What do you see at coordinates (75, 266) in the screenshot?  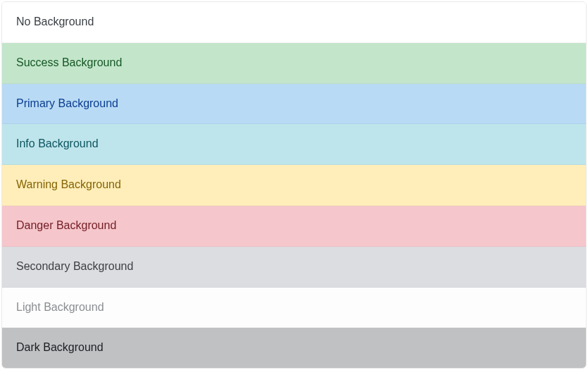 I see `list-item-label: Secondary Background` at bounding box center [75, 266].